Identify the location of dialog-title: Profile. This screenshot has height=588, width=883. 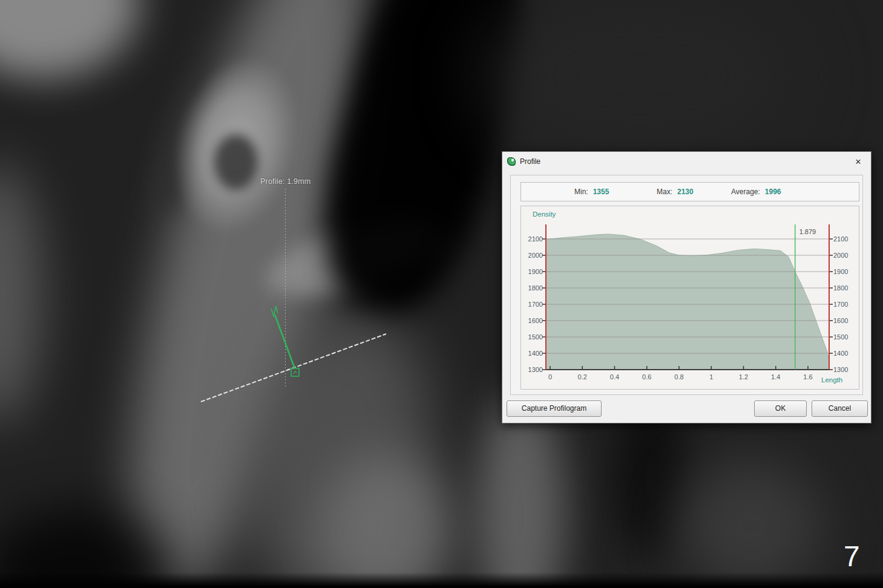
(530, 162).